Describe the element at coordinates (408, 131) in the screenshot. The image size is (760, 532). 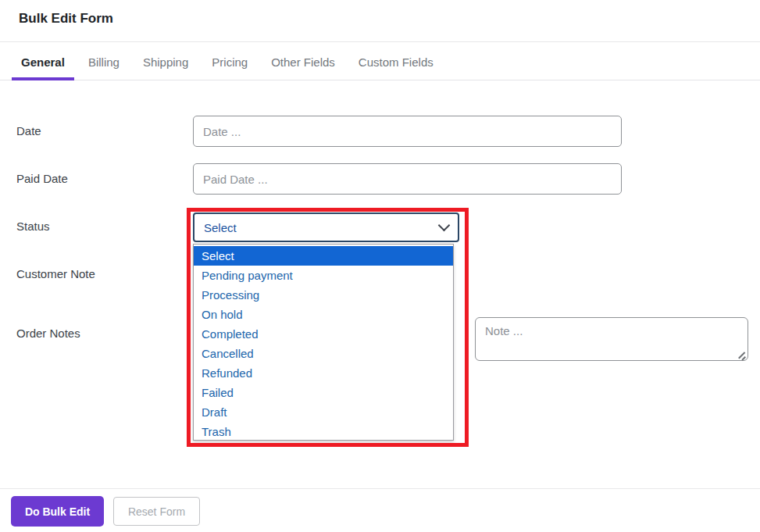
I see `date-input` at that location.